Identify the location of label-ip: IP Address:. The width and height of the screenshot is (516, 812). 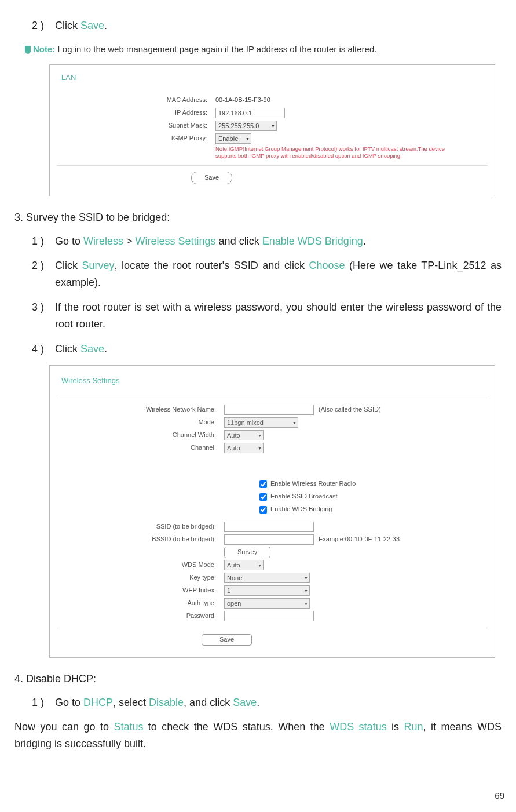
(136, 113).